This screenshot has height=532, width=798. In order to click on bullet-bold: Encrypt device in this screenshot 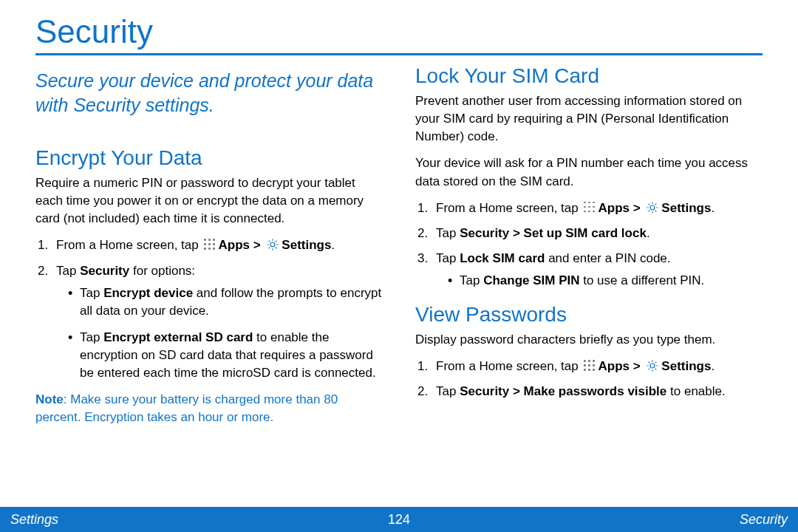, I will do `click(148, 293)`.